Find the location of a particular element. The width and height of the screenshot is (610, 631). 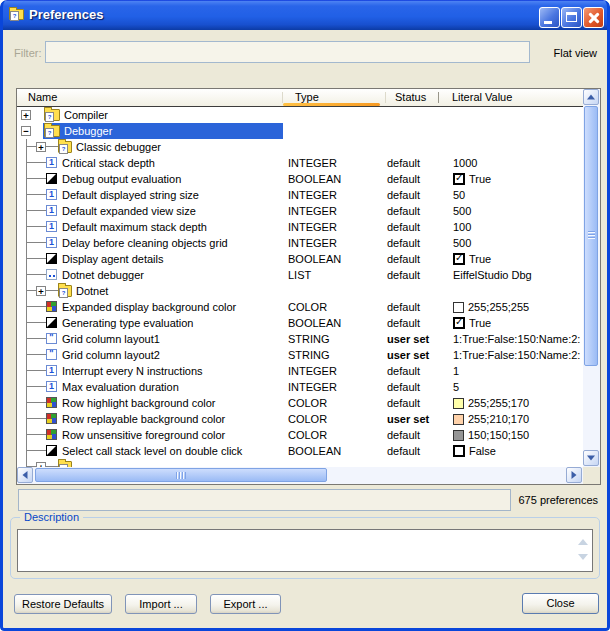

preference-row: Delay before cleaning objects gridINTEGE… is located at coordinates (300, 243).